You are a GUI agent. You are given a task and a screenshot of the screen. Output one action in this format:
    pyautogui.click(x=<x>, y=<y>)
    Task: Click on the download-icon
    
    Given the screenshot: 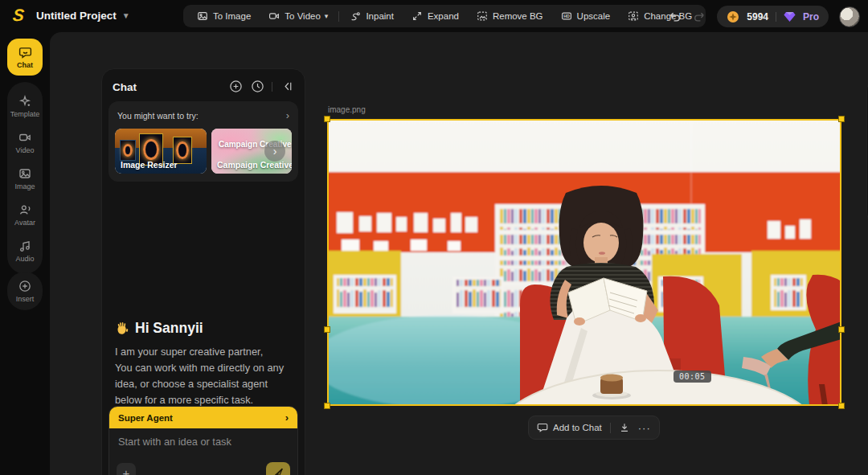 What is the action you would take?
    pyautogui.click(x=624, y=428)
    